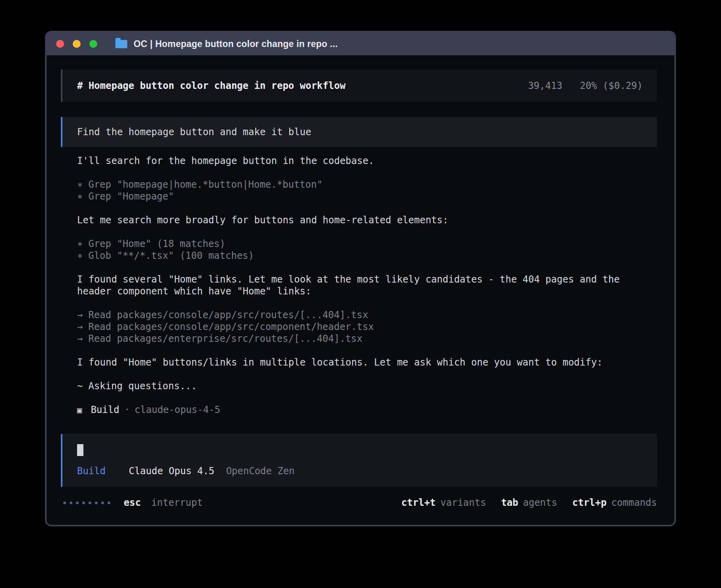  What do you see at coordinates (225, 161) in the screenshot?
I see `text-text: I'll search for the homepage button in t…` at bounding box center [225, 161].